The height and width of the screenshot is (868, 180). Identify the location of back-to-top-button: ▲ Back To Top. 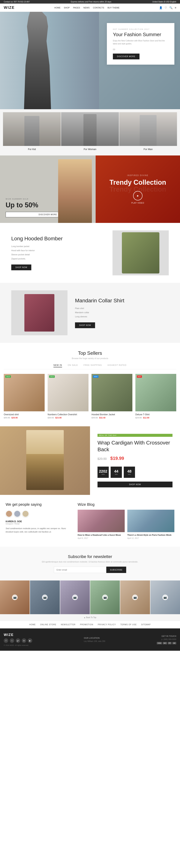
(90, 617).